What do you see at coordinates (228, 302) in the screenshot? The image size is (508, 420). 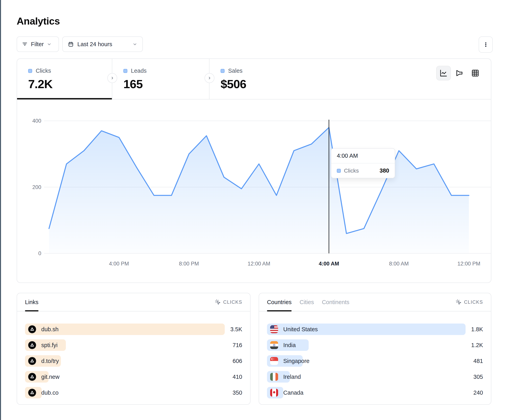 I see `links-metric-column: CLICKS` at bounding box center [228, 302].